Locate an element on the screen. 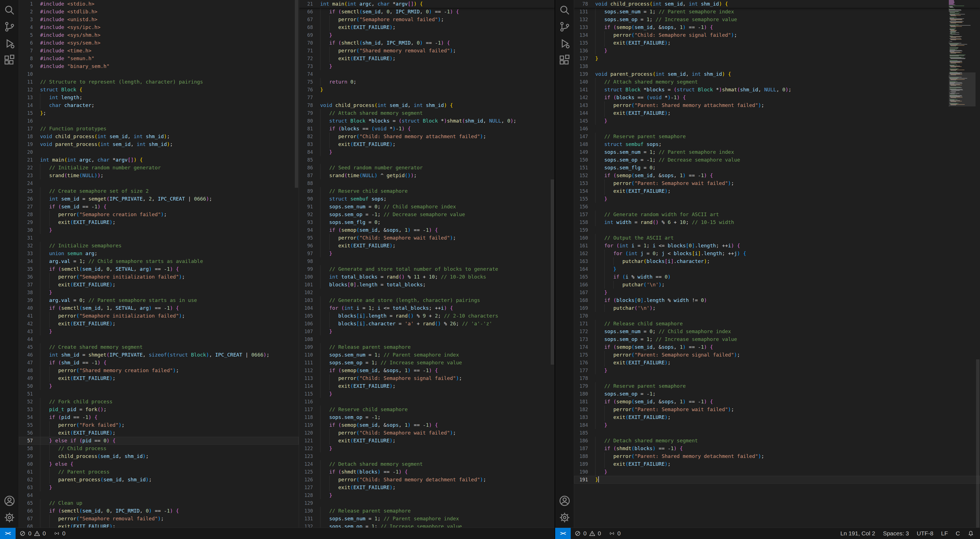 Image resolution: width=980 pixels, height=539 pixels. code-line: 35 if (semctl(sem_id, 0, SETVAL, arg) ==… is located at coordinates (159, 269).